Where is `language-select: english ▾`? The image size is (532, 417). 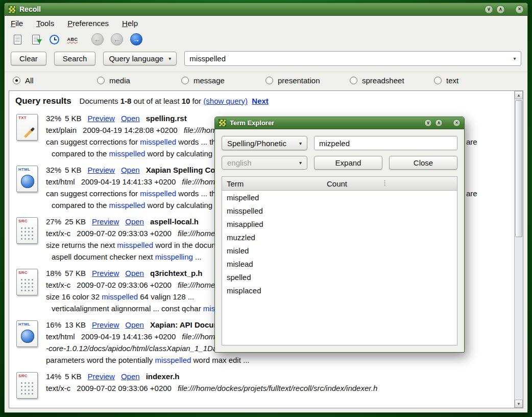 language-select: english ▾ is located at coordinates (264, 163).